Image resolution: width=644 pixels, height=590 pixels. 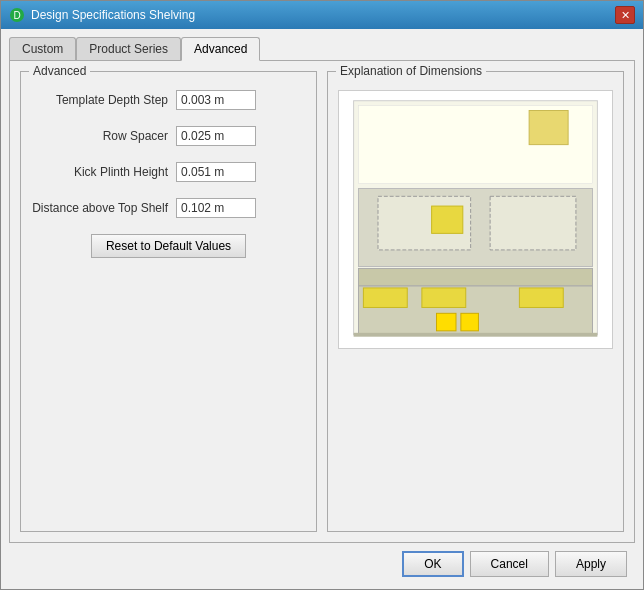 What do you see at coordinates (113, 15) in the screenshot?
I see `window-title: Design Specifications Shelving` at bounding box center [113, 15].